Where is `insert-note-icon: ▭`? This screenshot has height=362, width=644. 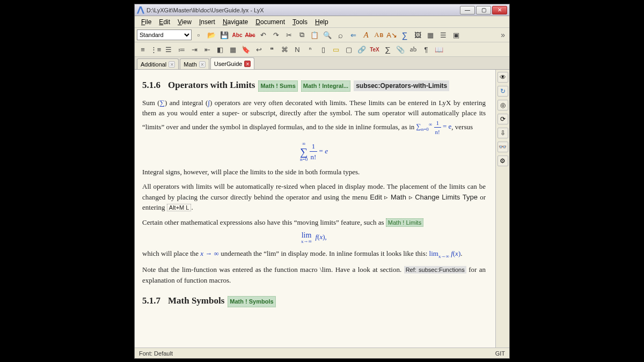
insert-note-icon: ▭ is located at coordinates (336, 49).